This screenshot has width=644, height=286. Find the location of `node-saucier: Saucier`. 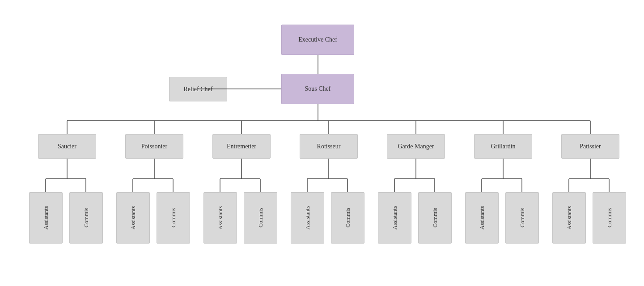

node-saucier: Saucier is located at coordinates (67, 147).